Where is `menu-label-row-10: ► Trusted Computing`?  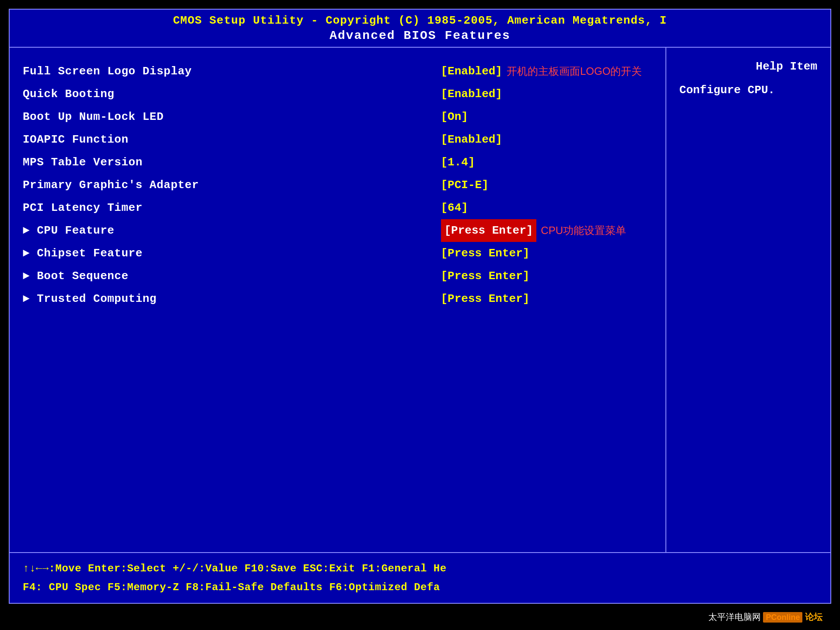
menu-label-row-10: ► Trusted Computing is located at coordinates (223, 299).